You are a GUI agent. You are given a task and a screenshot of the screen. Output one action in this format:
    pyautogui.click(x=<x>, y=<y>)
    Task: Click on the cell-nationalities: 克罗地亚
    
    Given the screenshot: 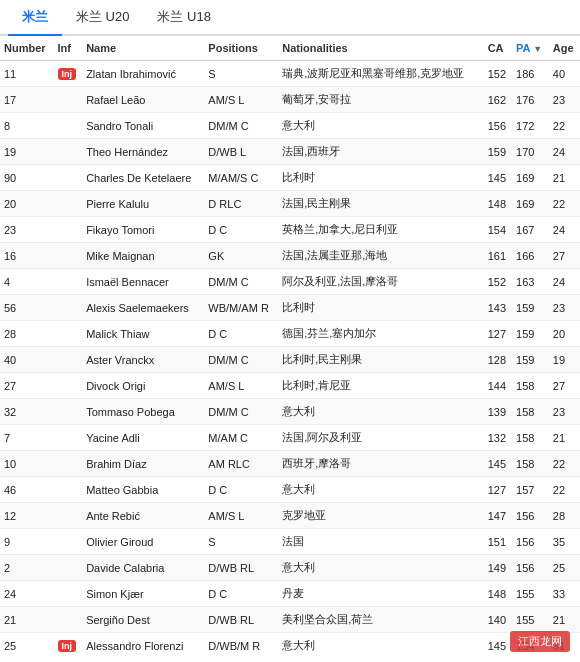 What is the action you would take?
    pyautogui.click(x=380, y=516)
    